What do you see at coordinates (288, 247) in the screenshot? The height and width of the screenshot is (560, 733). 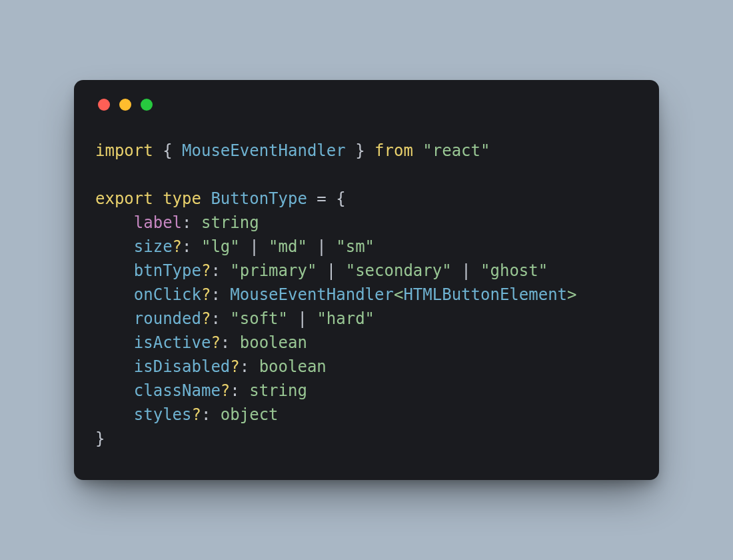 I see `str-md: "md"` at bounding box center [288, 247].